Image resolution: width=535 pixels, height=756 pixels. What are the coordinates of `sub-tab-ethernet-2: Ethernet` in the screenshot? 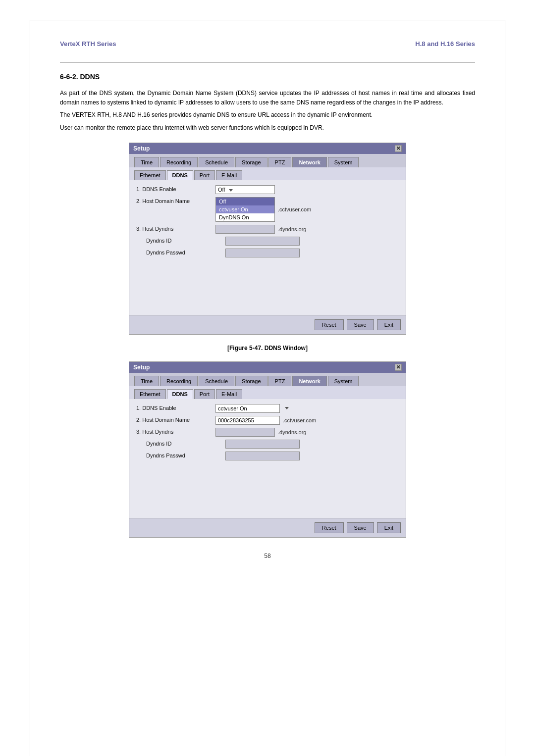 It's located at (150, 394).